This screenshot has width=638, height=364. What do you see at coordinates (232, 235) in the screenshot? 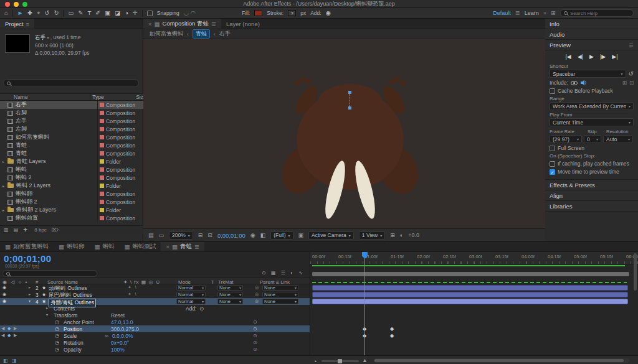
I see `comp-current-time: 0;00;01;00` at bounding box center [232, 235].